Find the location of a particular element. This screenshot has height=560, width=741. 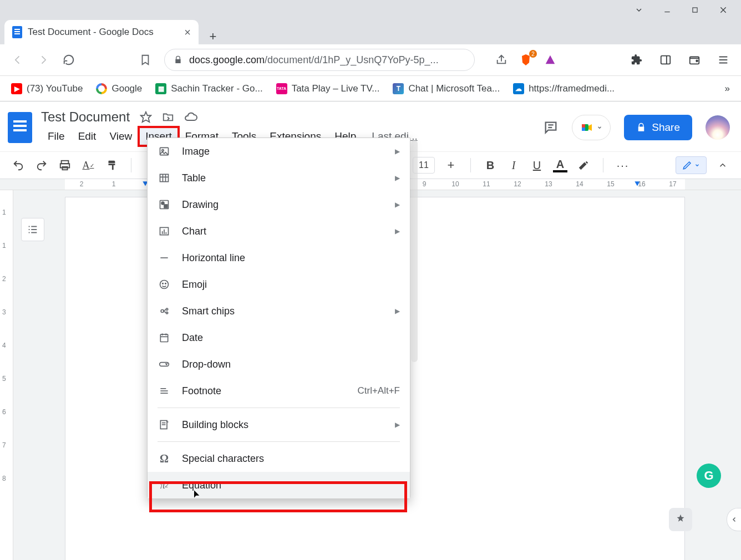

print-button is located at coordinates (65, 165).